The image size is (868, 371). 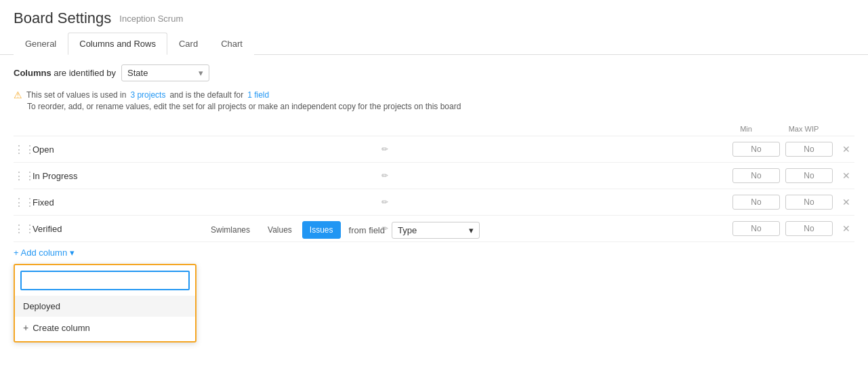 I want to click on columns-identified-row: Columns are identified by State ▾, so click(x=434, y=73).